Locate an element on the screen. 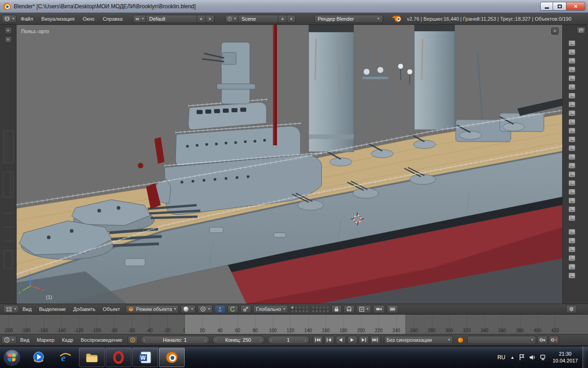 The height and width of the screenshot is (368, 588). tl-menu-playback: Воспроизведение is located at coordinates (102, 340).